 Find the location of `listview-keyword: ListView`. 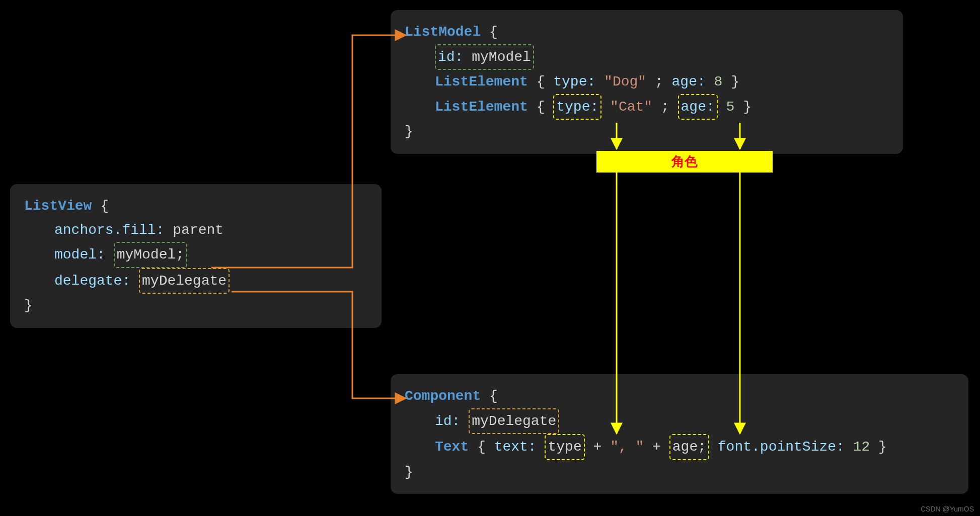

listview-keyword: ListView is located at coordinates (58, 206).